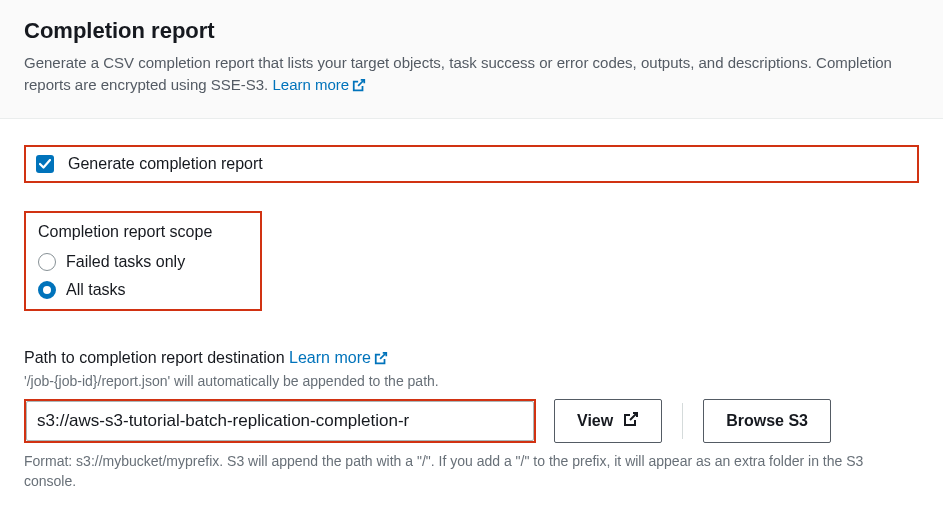 This screenshot has height=521, width=943. Describe the element at coordinates (47, 290) in the screenshot. I see `radio-button-all` at that location.